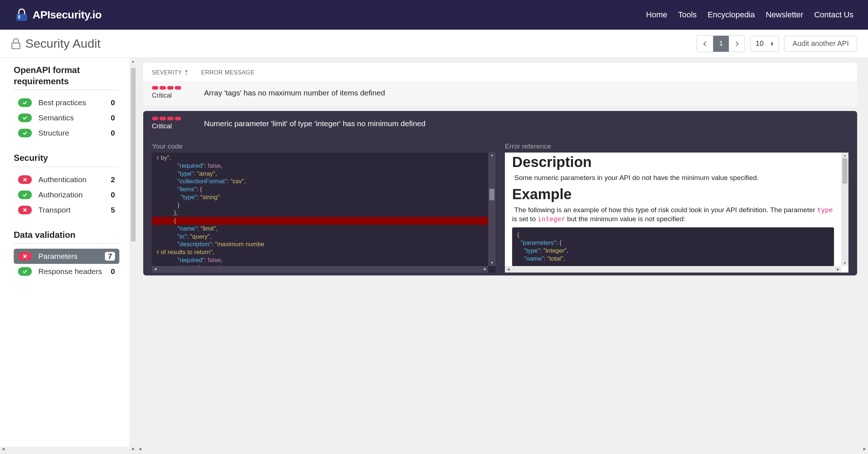  What do you see at coordinates (67, 118) in the screenshot?
I see `sidebar-item-semantics: Semantics 0` at bounding box center [67, 118].